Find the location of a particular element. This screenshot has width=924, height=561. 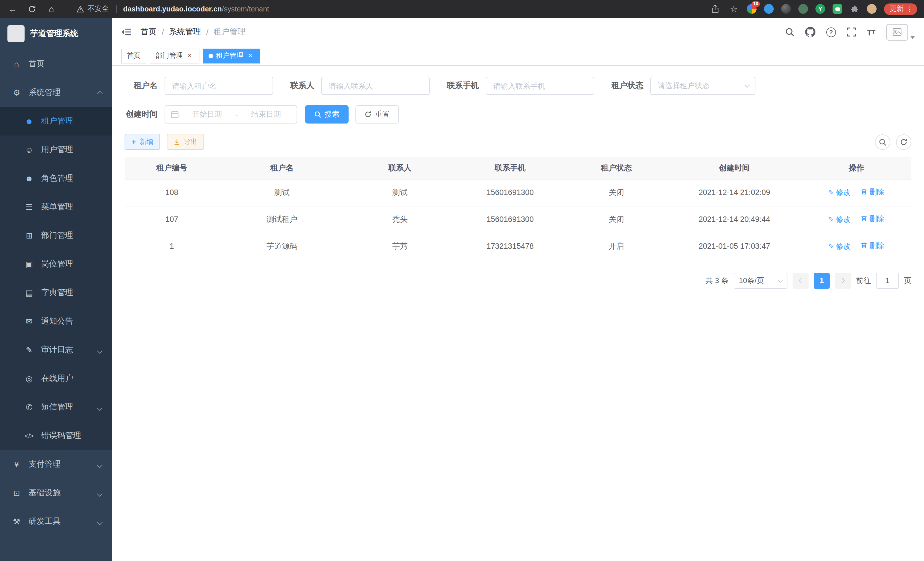

top-navbar: 首页 / 系统管理 / 租户管理 ? is located at coordinates (518, 32).